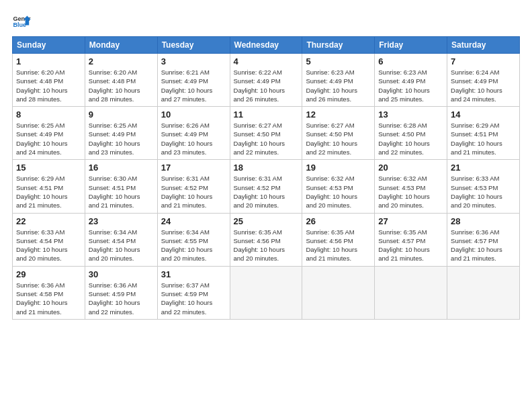  I want to click on day-number: 9, so click(121, 114).